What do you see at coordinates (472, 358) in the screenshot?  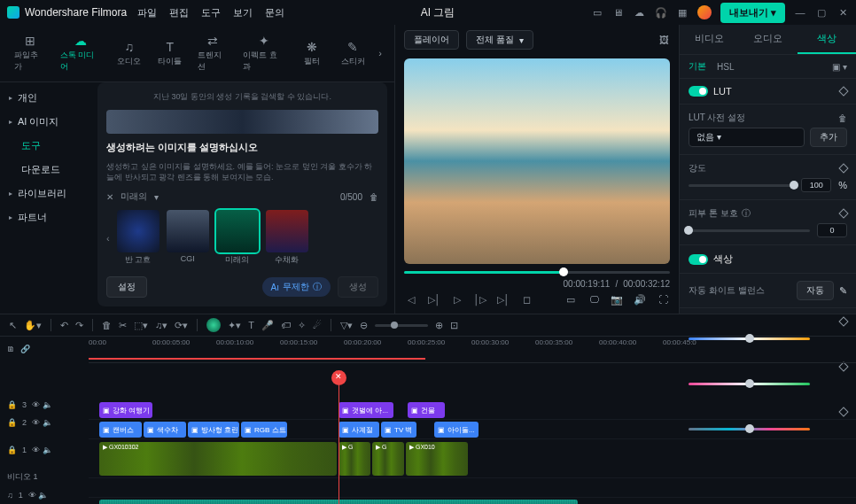 I see `ruler-bar` at bounding box center [472, 358].